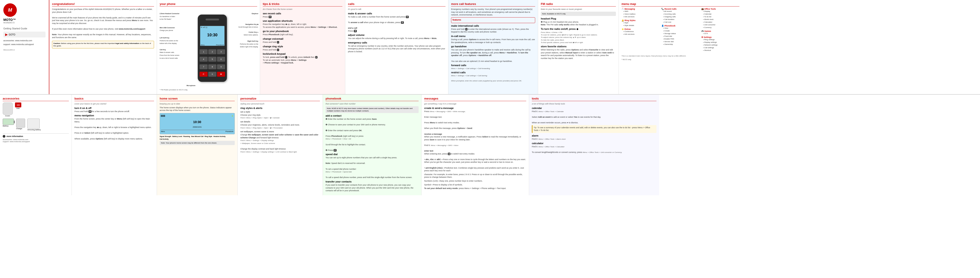  What do you see at coordinates (476, 145) in the screenshot?
I see `messages-panel: messages got something 2 say it in a mes…` at bounding box center [476, 145].